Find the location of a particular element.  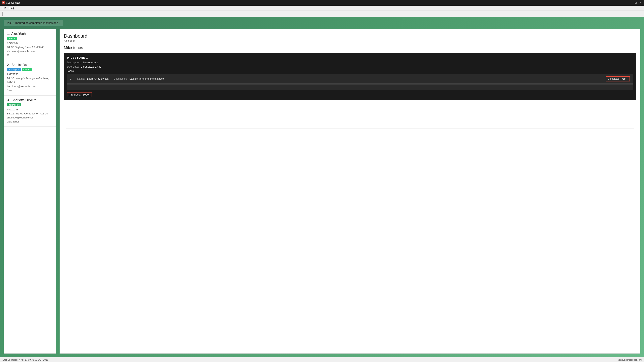

task-name-label: Name: is located at coordinates (81, 79).